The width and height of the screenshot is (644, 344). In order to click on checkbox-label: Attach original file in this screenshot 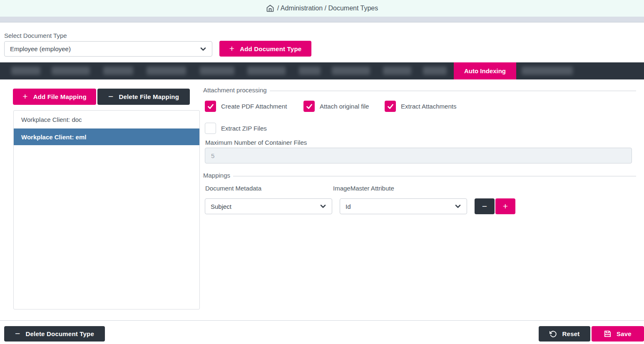, I will do `click(344, 106)`.